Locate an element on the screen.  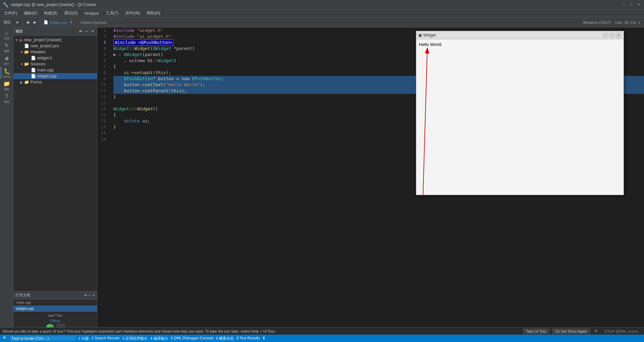
tree-item-main-cpp: 📄 main.cpp is located at coordinates (55, 70).